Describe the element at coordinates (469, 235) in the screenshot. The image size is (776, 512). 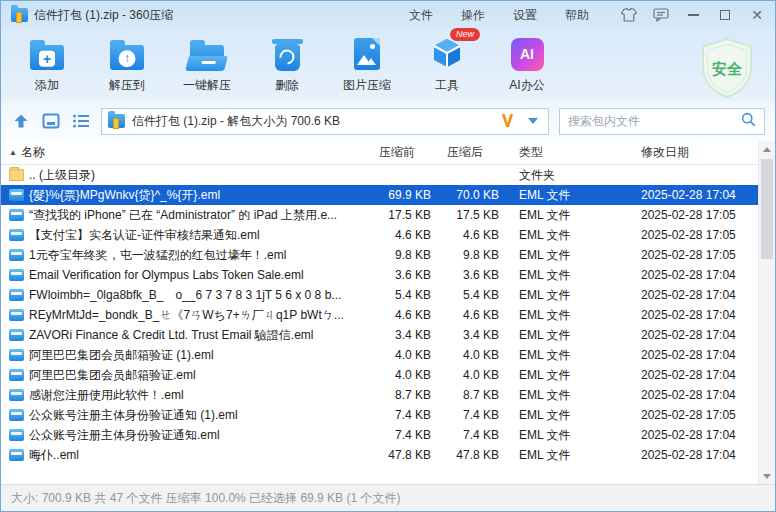
I see `file-size-after: 4.6 KB` at that location.